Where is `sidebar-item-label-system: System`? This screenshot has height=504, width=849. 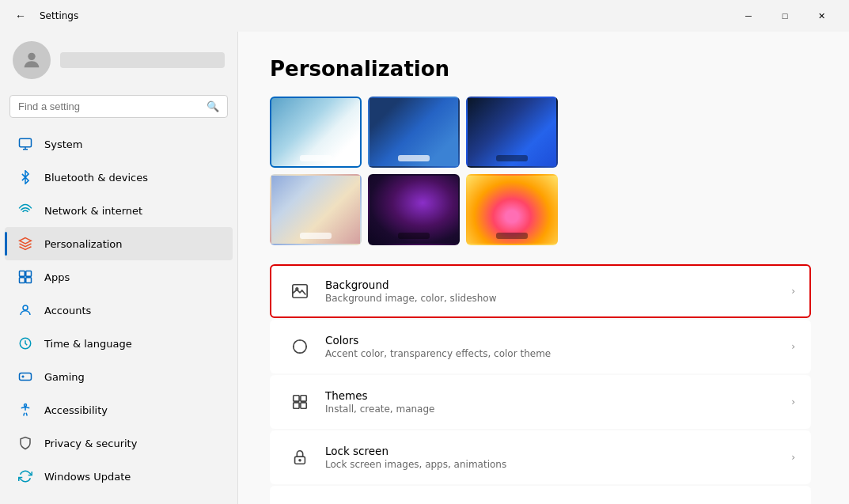 sidebar-item-label-system: System is located at coordinates (63, 144).